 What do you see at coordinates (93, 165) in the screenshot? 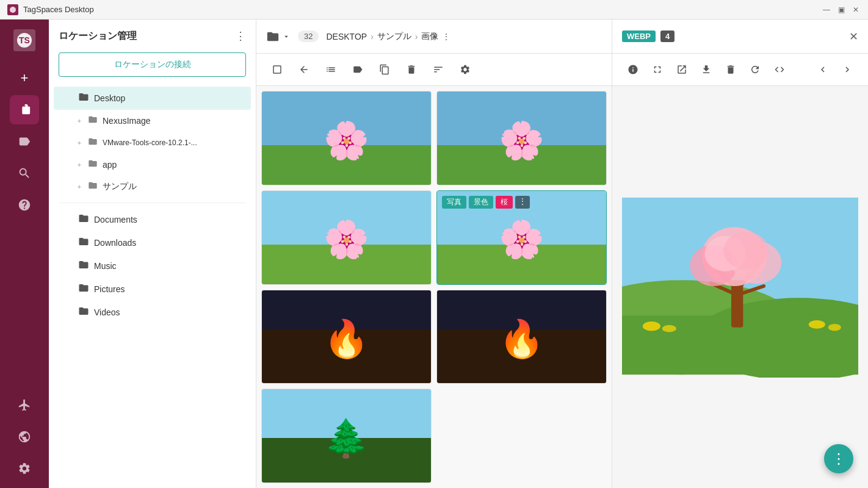
I see `folder-app-icon` at bounding box center [93, 165].